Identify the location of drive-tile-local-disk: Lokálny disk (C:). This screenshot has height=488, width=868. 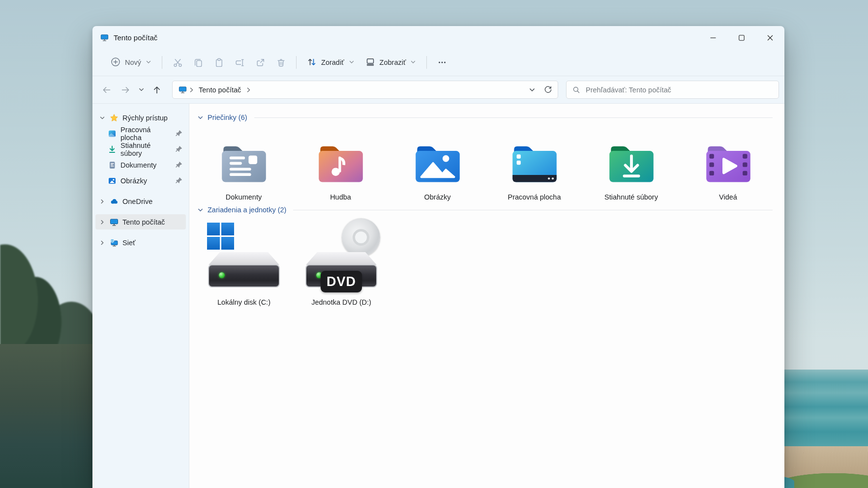
(244, 263).